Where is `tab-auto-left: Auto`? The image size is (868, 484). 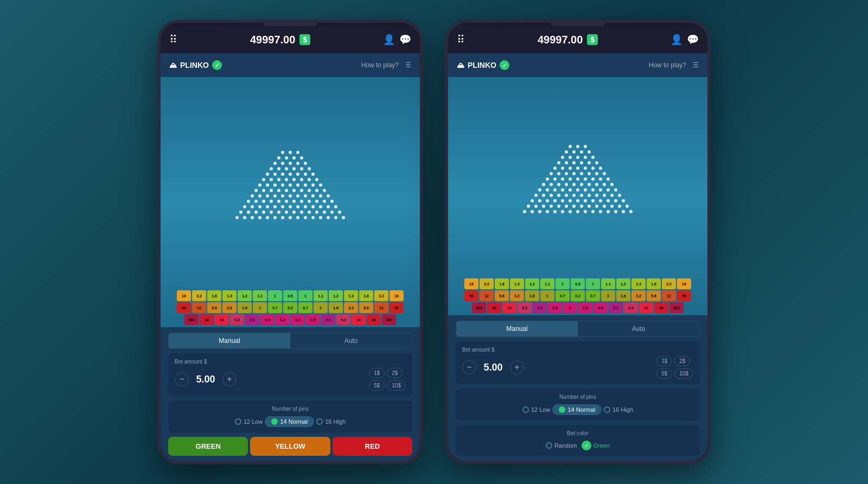
tab-auto-left: Auto is located at coordinates (351, 341).